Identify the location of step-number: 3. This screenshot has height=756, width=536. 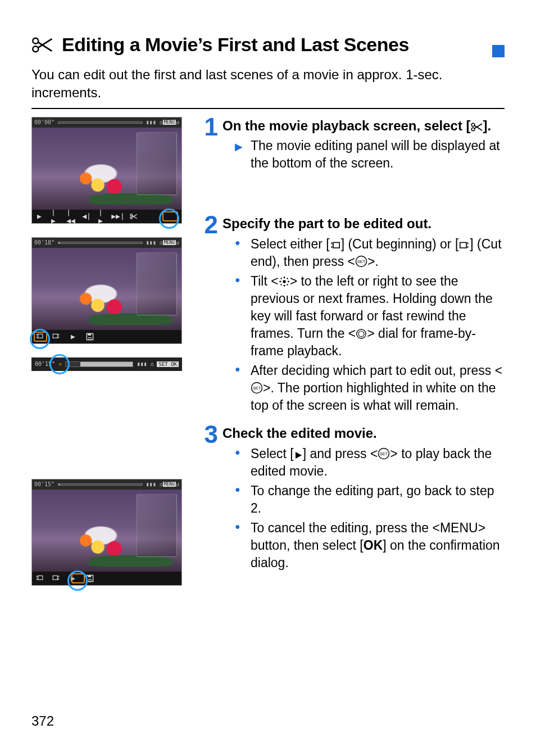
(210, 499).